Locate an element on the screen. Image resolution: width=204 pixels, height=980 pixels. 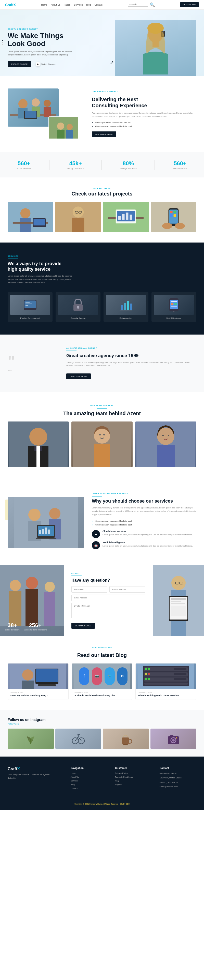
svg-text: in is located at coordinates (122, 676).